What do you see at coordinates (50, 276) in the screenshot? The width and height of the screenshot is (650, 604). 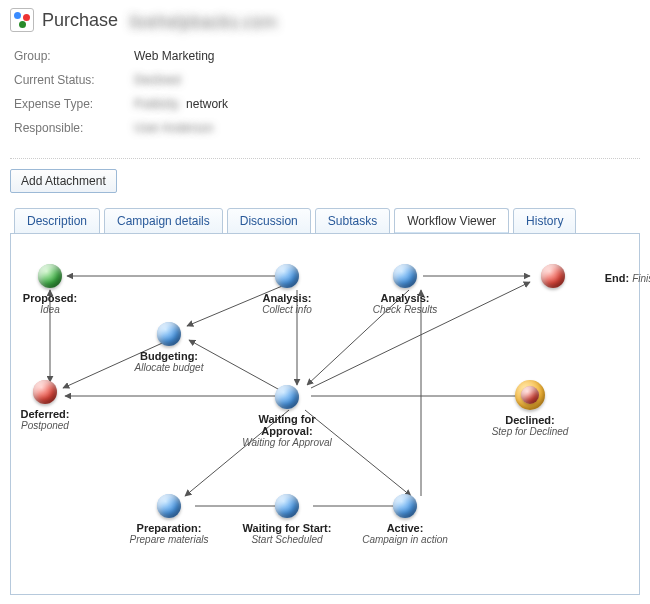 I see `node-ball-proposed` at bounding box center [50, 276].